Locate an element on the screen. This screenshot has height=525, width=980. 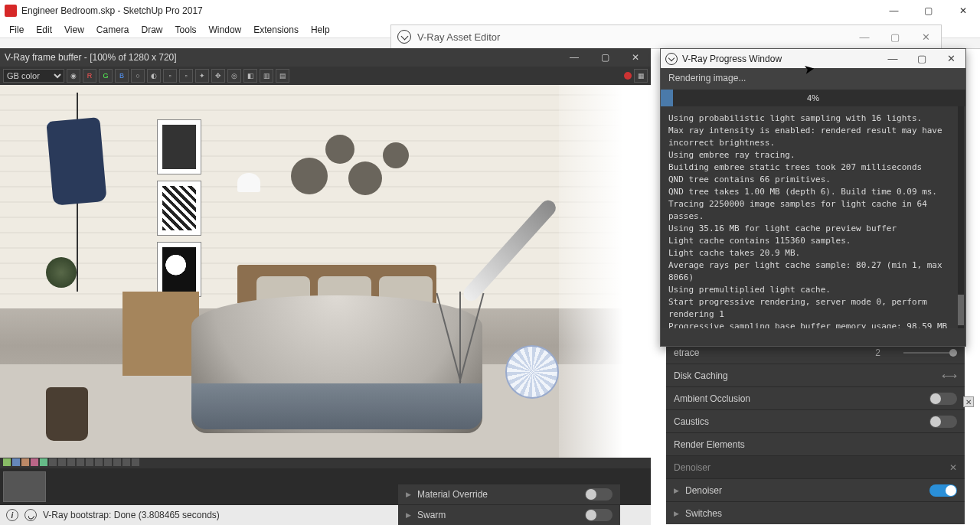
denoiser-closed-label: Denoiser is located at coordinates (812, 468).